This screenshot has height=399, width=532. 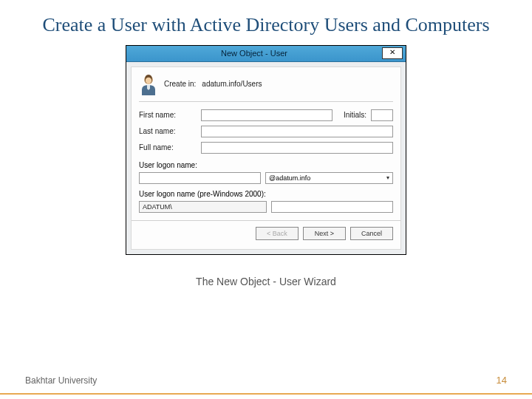 I want to click on first-name-label: First name:, so click(x=168, y=115).